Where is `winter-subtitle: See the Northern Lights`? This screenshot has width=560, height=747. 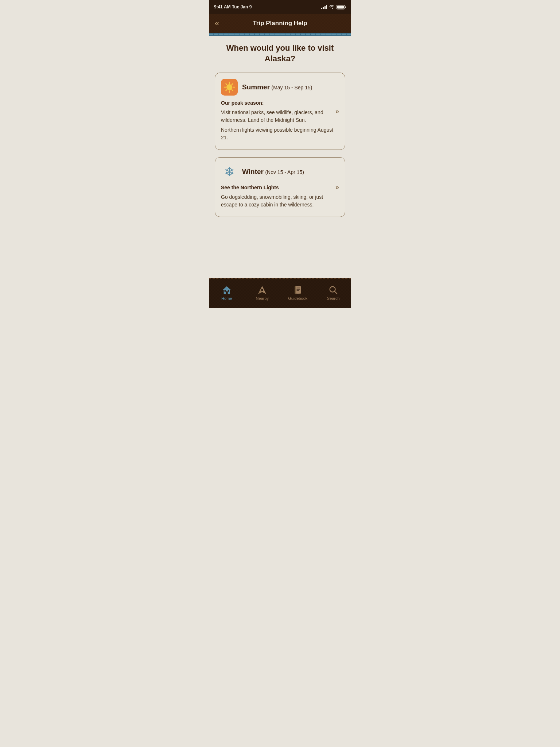 winter-subtitle: See the Northern Lights is located at coordinates (280, 187).